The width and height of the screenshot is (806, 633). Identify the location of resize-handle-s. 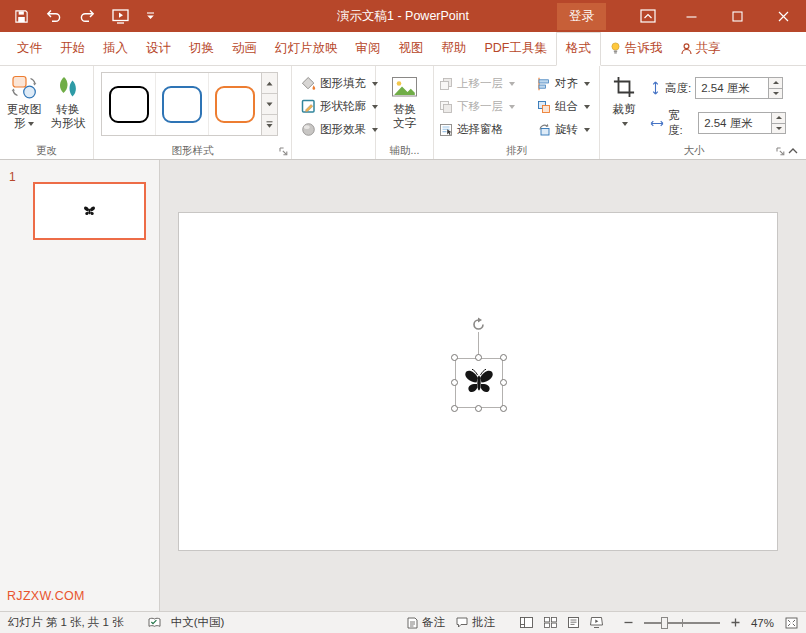
(478, 408).